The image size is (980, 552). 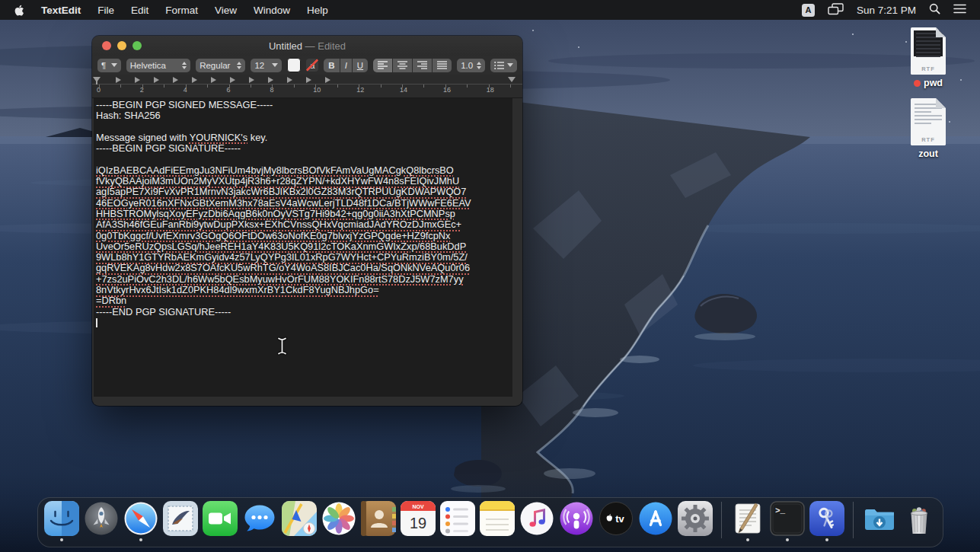 What do you see at coordinates (305, 192) in the screenshot?
I see `editor-line: agI5apPE7Xi9FvXvPR1MrnvN3jakcWr6BJIKBx2l…` at bounding box center [305, 192].